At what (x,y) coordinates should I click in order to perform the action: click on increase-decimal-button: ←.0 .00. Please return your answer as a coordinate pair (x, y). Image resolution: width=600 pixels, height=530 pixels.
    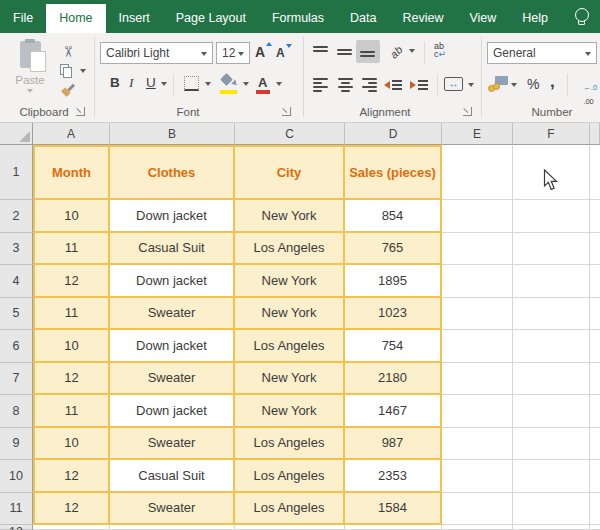
    Looking at the image, I should click on (586, 94).